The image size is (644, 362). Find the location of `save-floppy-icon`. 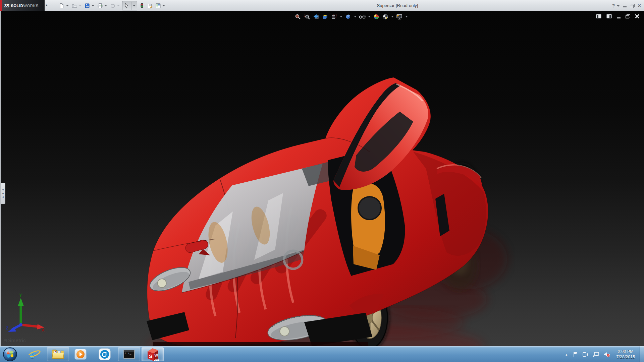

save-floppy-icon is located at coordinates (87, 6).